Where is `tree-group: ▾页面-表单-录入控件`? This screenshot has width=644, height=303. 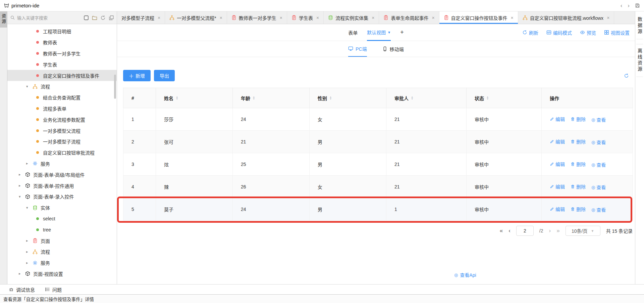 tree-group: ▾页面-表单-录入控件 is located at coordinates (62, 197).